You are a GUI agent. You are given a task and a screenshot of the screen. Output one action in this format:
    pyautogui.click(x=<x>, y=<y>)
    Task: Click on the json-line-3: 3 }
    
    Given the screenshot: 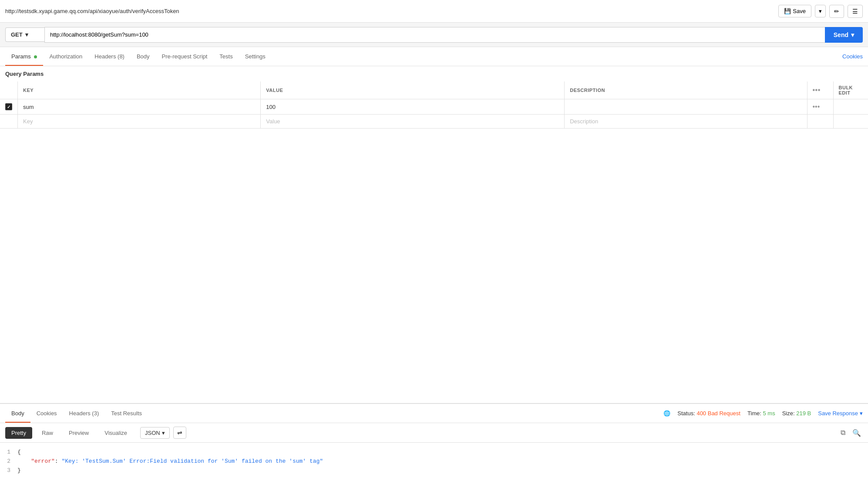 What is the action you would take?
    pyautogui.click(x=434, y=471)
    